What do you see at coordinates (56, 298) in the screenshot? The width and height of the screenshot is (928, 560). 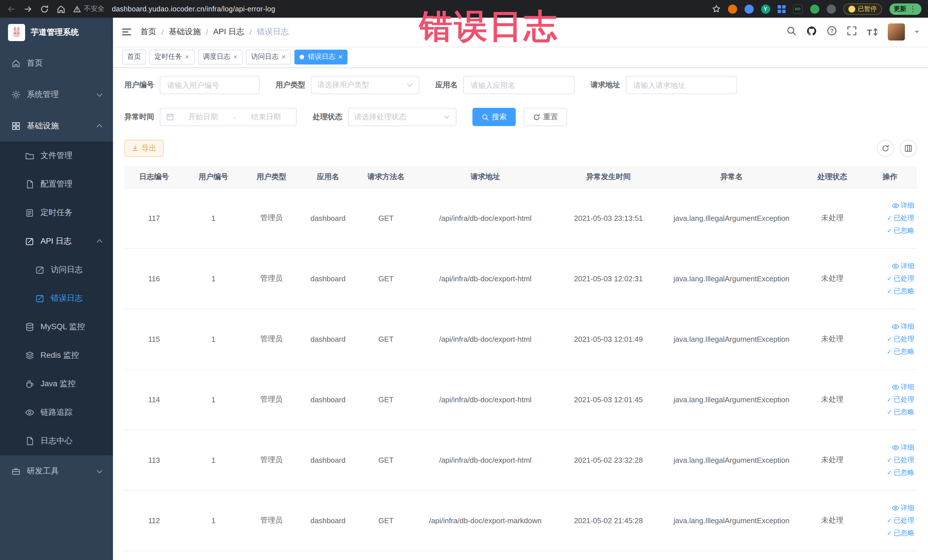 I see `sidebar-submenu-infra: 文件管理 配置管理 定时任务 API 日志` at bounding box center [56, 298].